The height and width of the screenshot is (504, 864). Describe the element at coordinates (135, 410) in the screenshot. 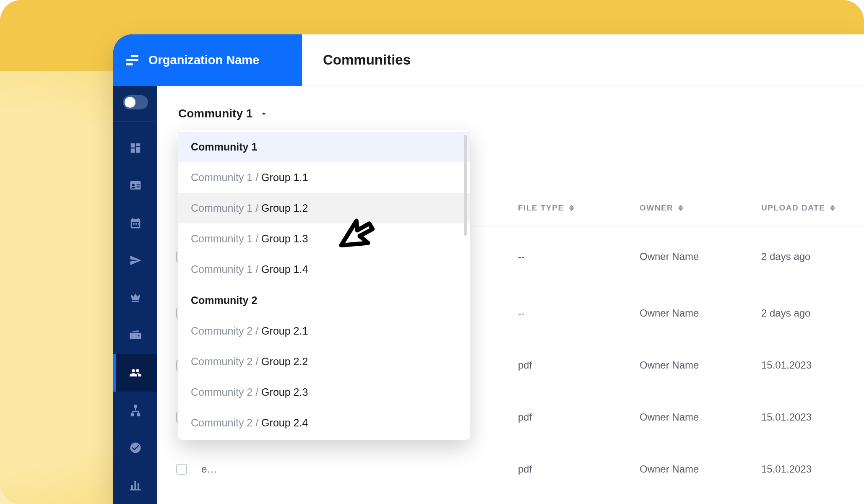

I see `sidebar-item-org` at that location.